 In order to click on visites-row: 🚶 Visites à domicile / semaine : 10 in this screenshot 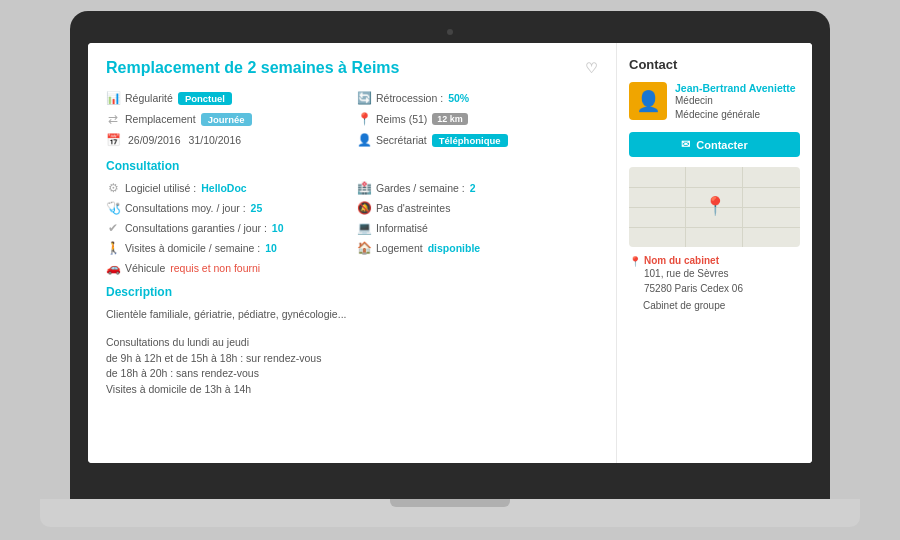, I will do `click(226, 248)`.